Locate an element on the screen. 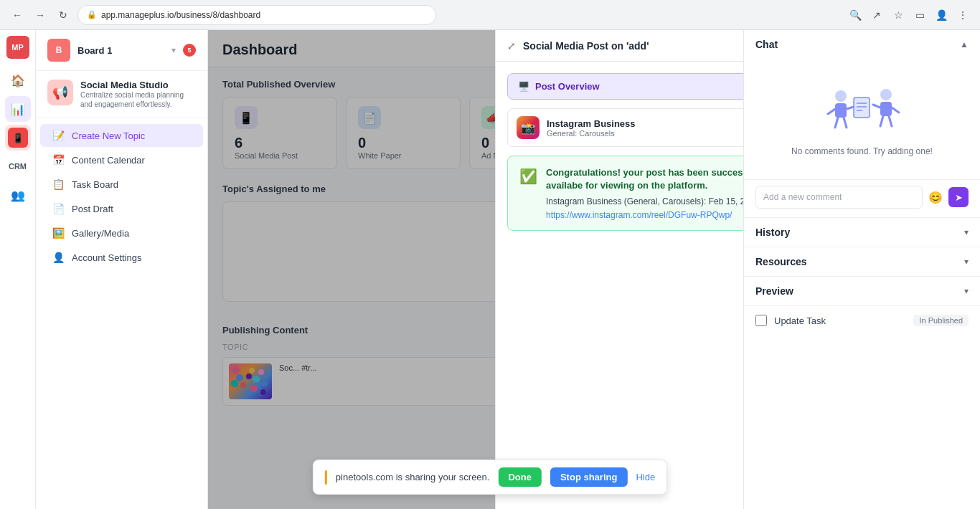  modal-title: Social Media Post on 'add' is located at coordinates (633, 46).